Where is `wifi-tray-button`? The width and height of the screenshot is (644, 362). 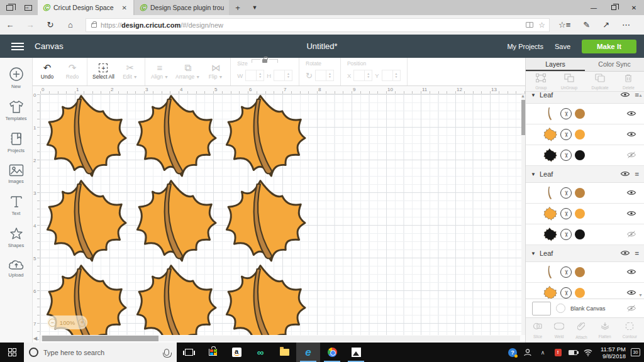 wifi-tray-button is located at coordinates (588, 353).